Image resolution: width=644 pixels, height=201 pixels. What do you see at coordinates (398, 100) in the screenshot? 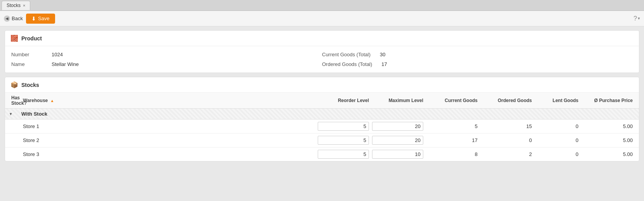
I see `th-maximum-level: Maximum Level` at bounding box center [398, 100].